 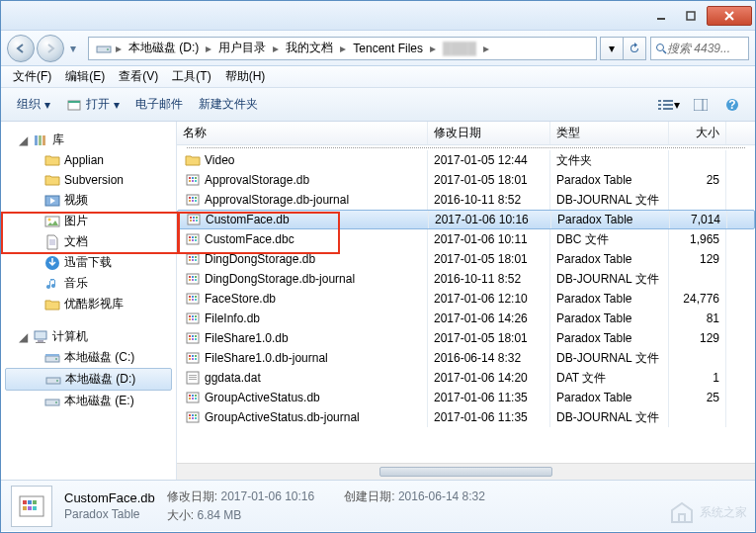 I want to click on tree-video: 视频, so click(x=89, y=200).